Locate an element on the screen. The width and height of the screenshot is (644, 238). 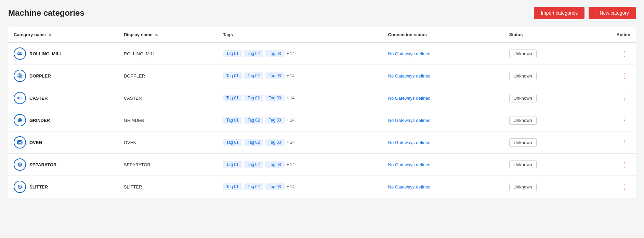
page-title: Machine categories is located at coordinates (47, 13).